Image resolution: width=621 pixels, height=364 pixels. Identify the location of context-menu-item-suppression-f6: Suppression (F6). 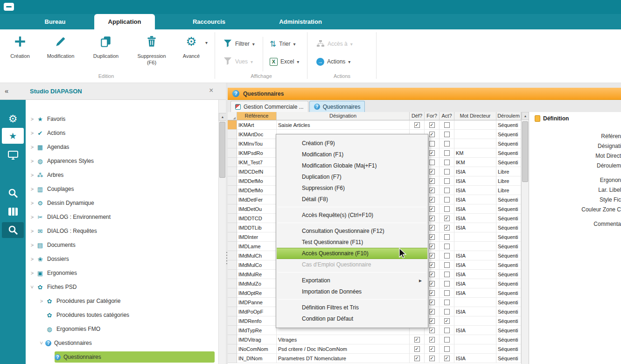
(352, 188).